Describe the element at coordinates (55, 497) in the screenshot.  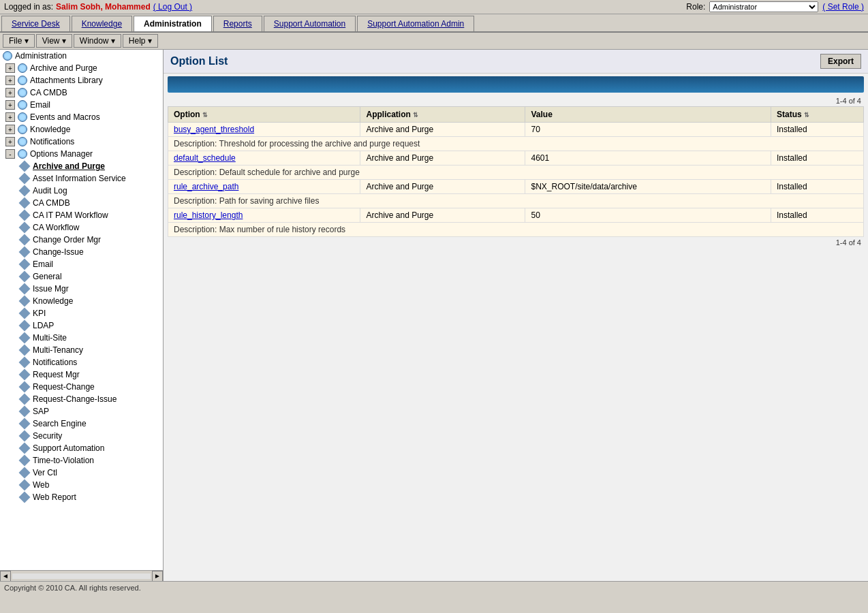
I see `sidebar-label-web-report: Web Report` at that location.